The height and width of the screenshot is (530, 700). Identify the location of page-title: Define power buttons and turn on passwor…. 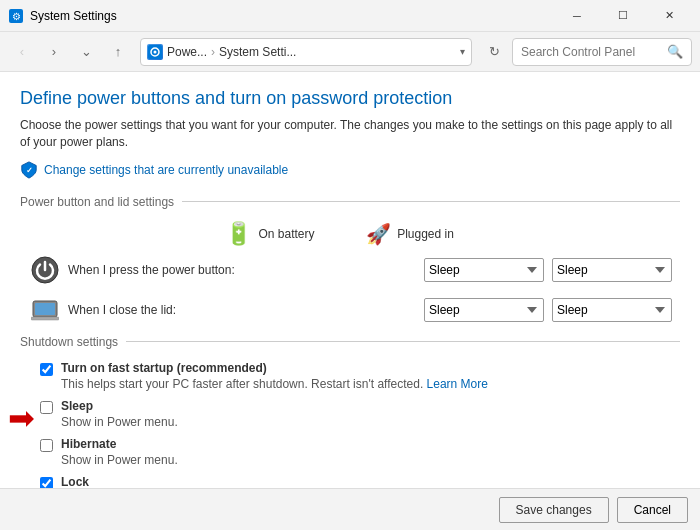
(350, 98).